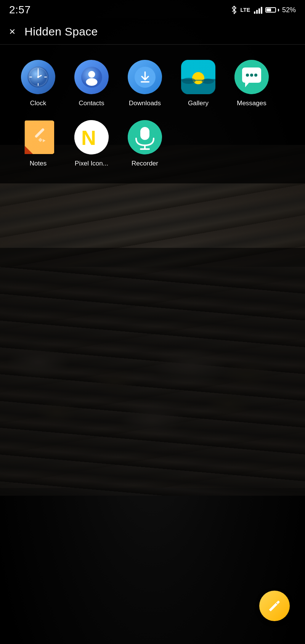 This screenshot has width=305, height=644. I want to click on messages-label: Messages, so click(252, 103).